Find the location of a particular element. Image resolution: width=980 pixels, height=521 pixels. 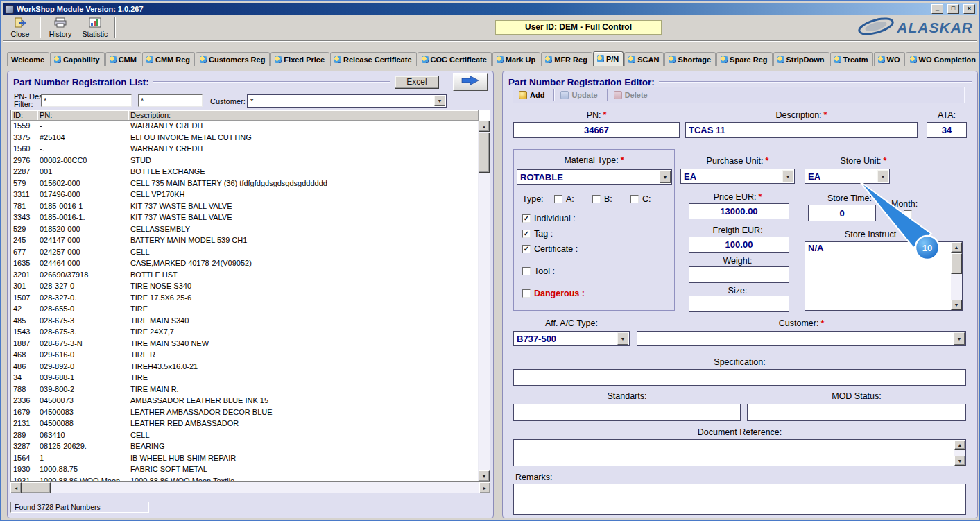

pn-input is located at coordinates (596, 130).